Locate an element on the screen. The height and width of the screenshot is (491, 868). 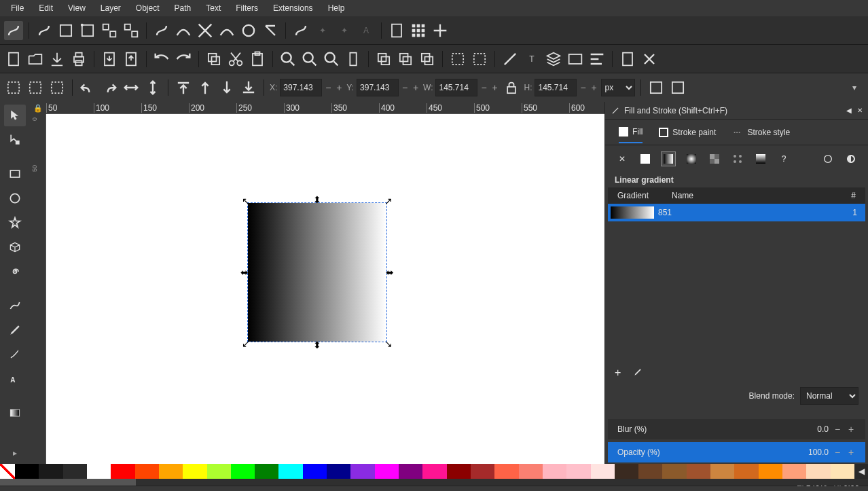
h-input is located at coordinates (556, 88).